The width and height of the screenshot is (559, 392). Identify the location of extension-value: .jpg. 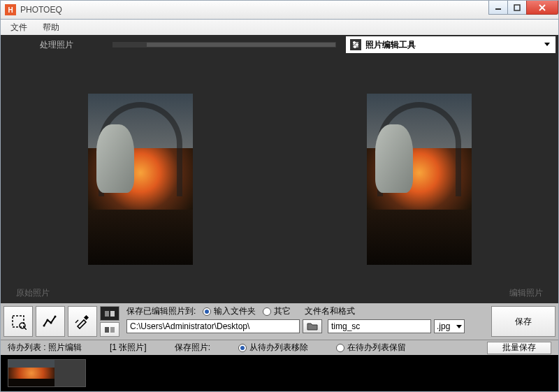
(443, 326).